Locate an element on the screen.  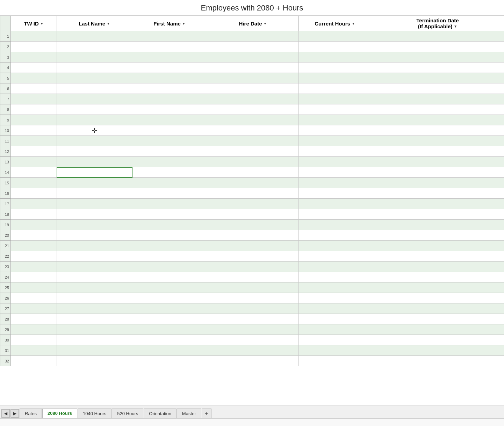
col-header-last-name: Last Name ▼ is located at coordinates (94, 24).